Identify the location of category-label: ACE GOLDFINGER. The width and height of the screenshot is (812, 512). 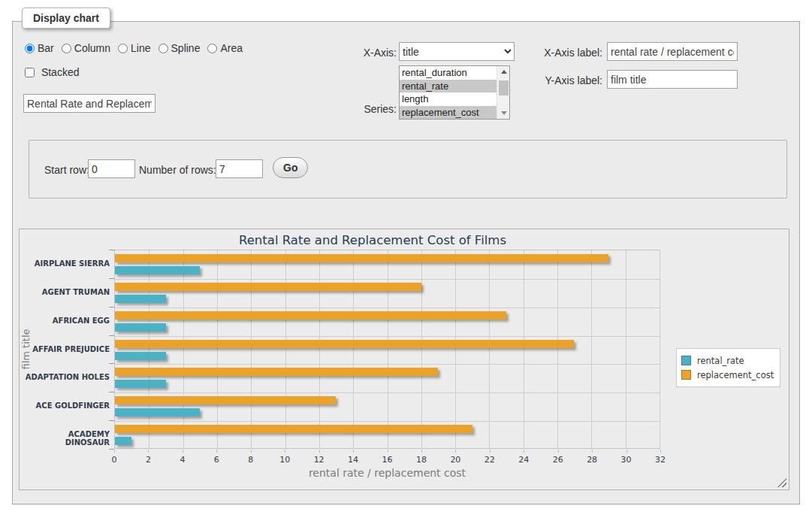
(66, 406).